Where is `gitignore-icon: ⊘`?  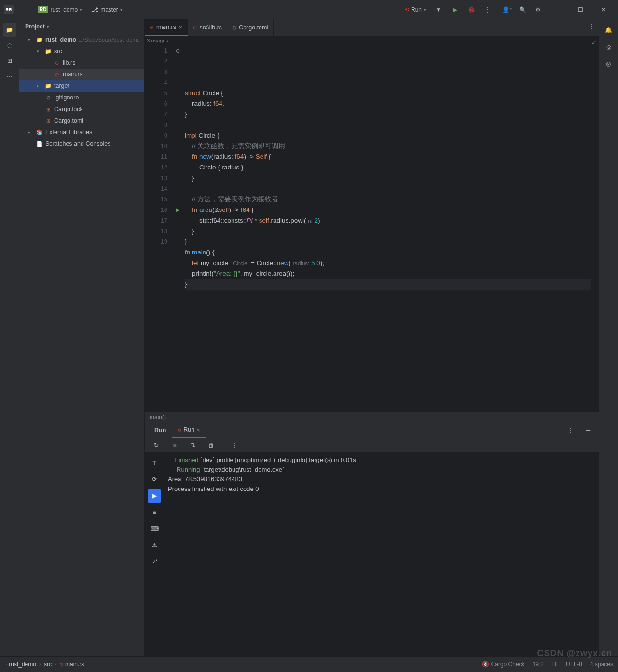
gitignore-icon: ⊘ is located at coordinates (48, 98).